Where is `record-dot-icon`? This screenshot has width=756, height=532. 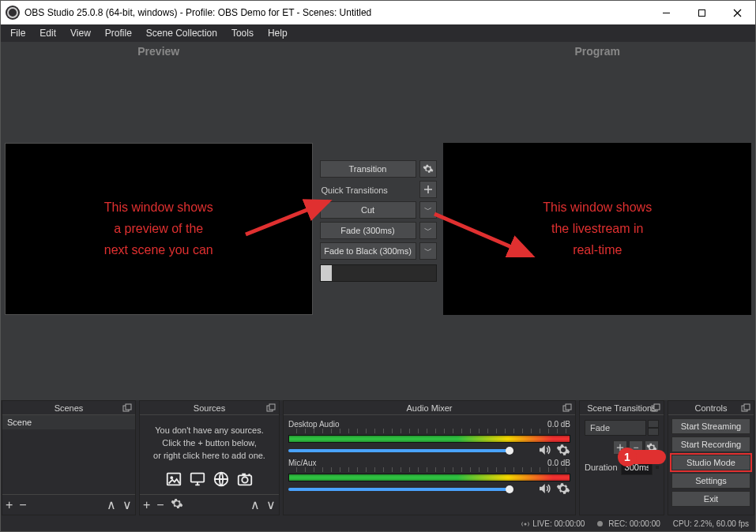
record-dot-icon is located at coordinates (600, 524).